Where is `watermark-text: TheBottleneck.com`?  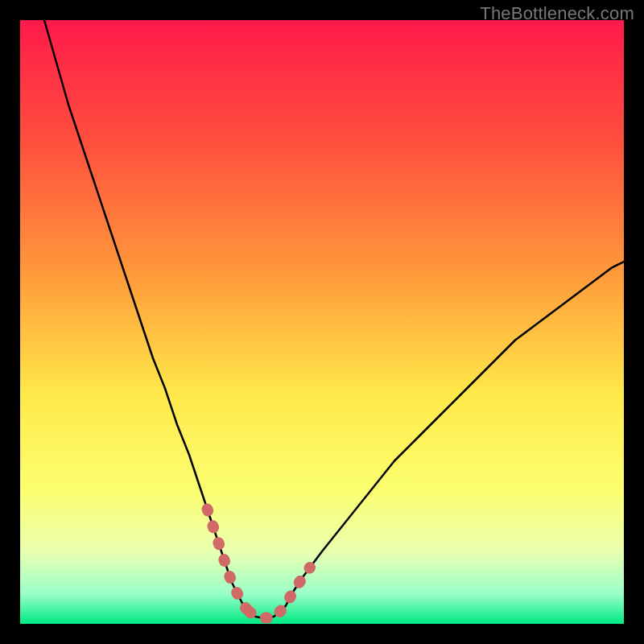
watermark-text: TheBottleneck.com is located at coordinates (557, 14).